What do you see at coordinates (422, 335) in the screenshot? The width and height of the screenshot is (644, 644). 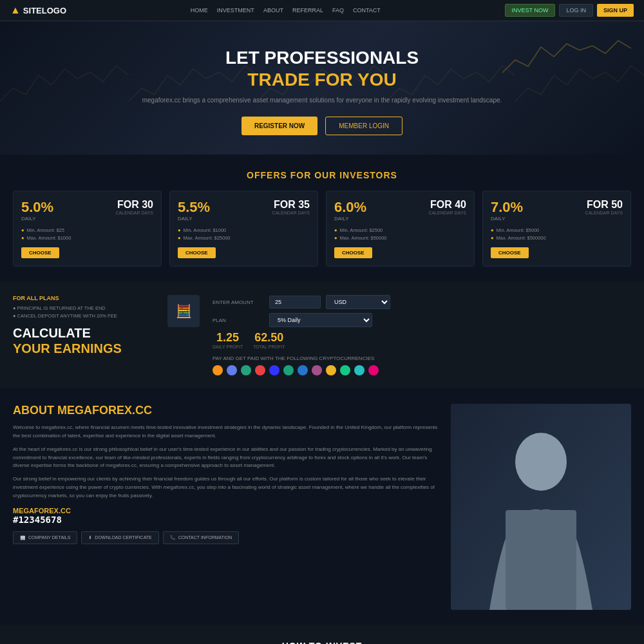 I see `calc-inputs: ENTER AMOUNT USD PLAN 5% Daily 5.5% Dail…` at bounding box center [422, 335].